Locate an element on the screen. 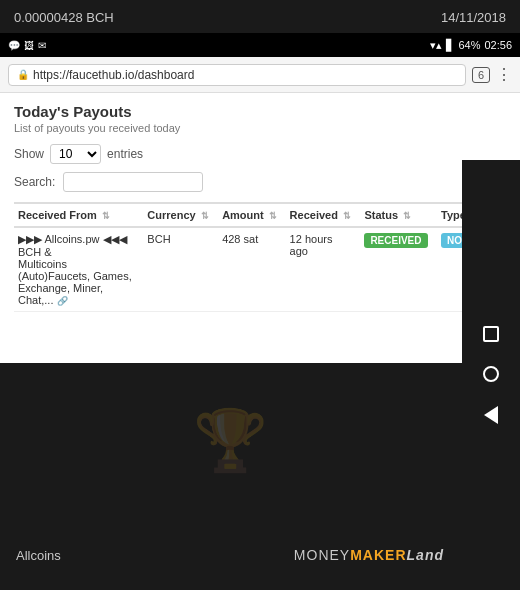  sort-icon-received-from: ⇅ is located at coordinates (106, 216).